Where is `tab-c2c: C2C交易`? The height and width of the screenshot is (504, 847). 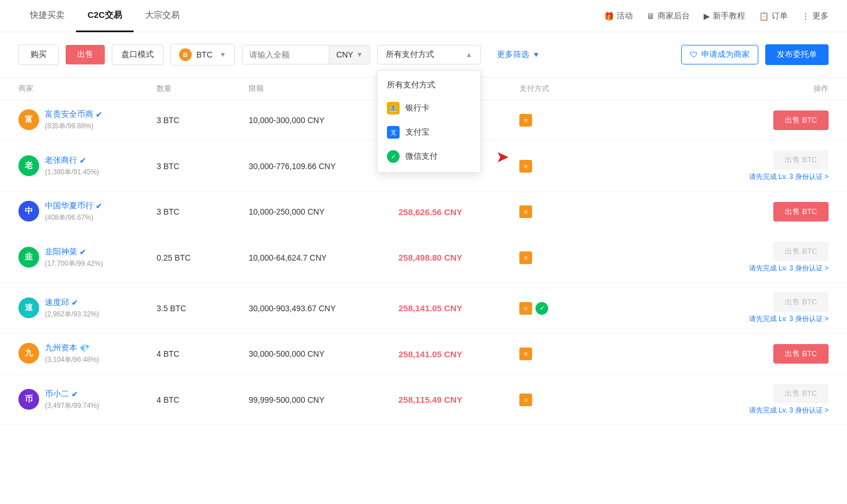 tab-c2c: C2C交易 is located at coordinates (105, 16).